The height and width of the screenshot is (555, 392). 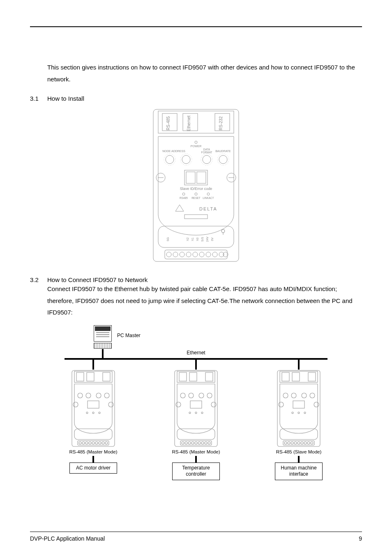 What do you see at coordinates (207, 239) in the screenshot?
I see `svg-text: 24V` at bounding box center [207, 239].